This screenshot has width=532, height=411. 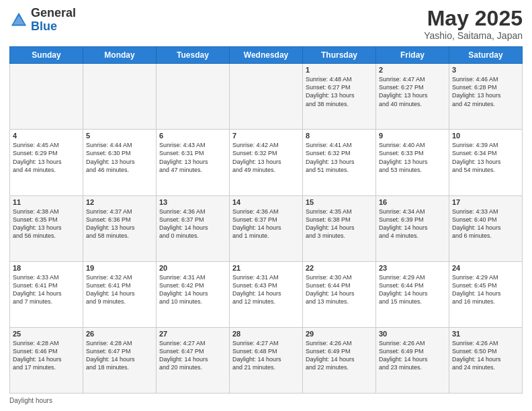 What do you see at coordinates (193, 334) in the screenshot?
I see `day-number: 27` at bounding box center [193, 334].